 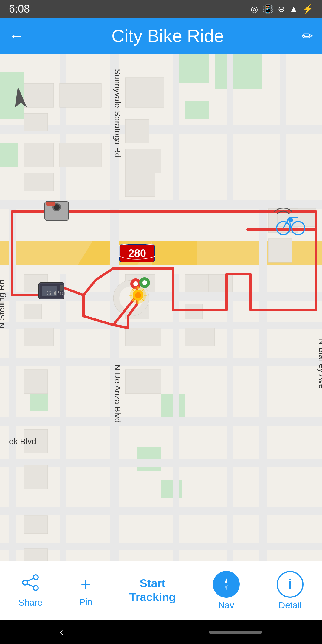 I want to click on status-icons: ◎ 📳 ⊖ ▲ ⚡, so click(x=282, y=9).